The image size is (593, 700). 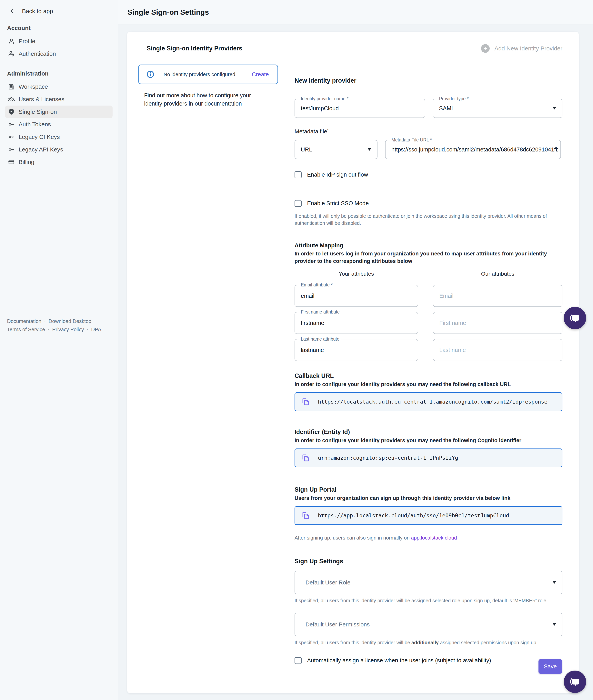 What do you see at coordinates (11, 54) in the screenshot?
I see `person-key-icon` at bounding box center [11, 54].